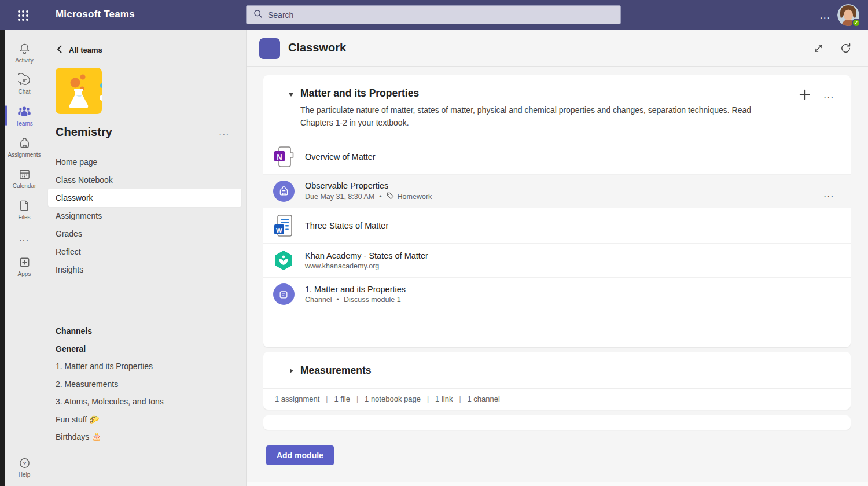  I want to click on rail-item-label: Chat, so click(24, 91).